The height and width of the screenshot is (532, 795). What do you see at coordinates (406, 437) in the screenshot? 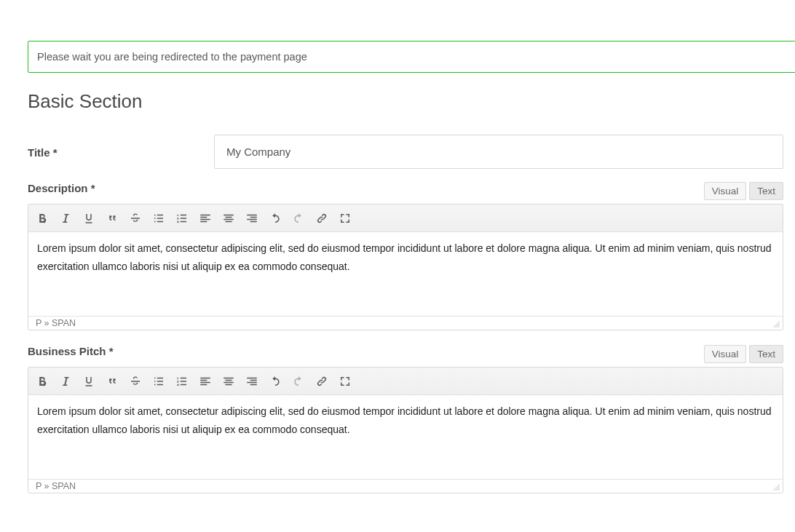
I see `pitch-content: Lorem ipsum dolor sit amet, consectetur …` at bounding box center [406, 437].